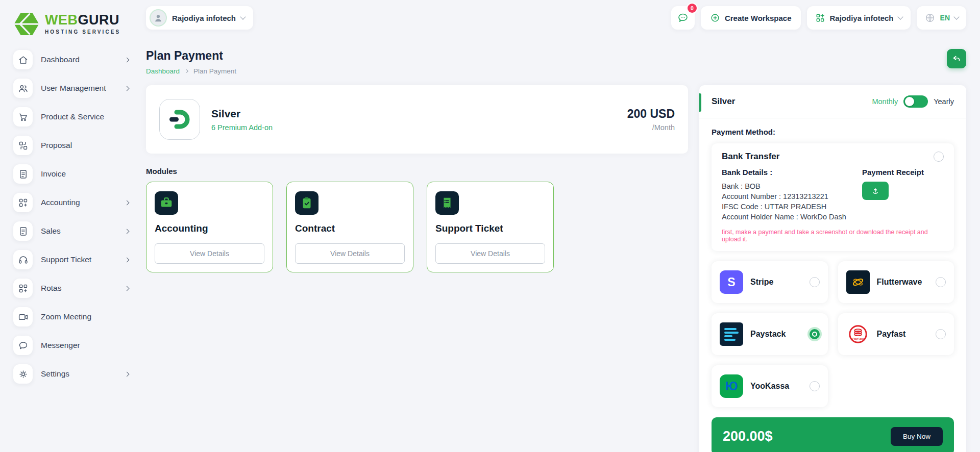  What do you see at coordinates (875, 191) in the screenshot?
I see `upload-icon` at bounding box center [875, 191].